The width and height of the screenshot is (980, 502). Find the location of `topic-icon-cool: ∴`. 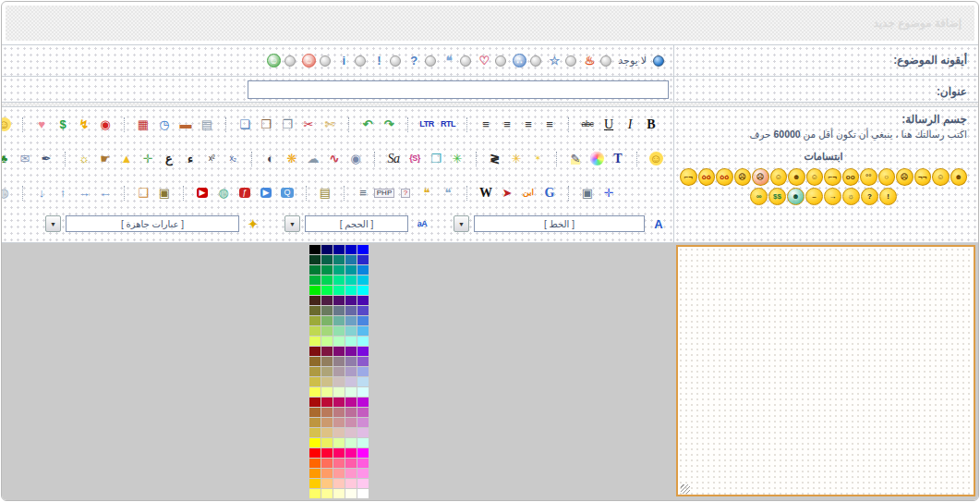

topic-icon-cool: ∴ is located at coordinates (519, 61).